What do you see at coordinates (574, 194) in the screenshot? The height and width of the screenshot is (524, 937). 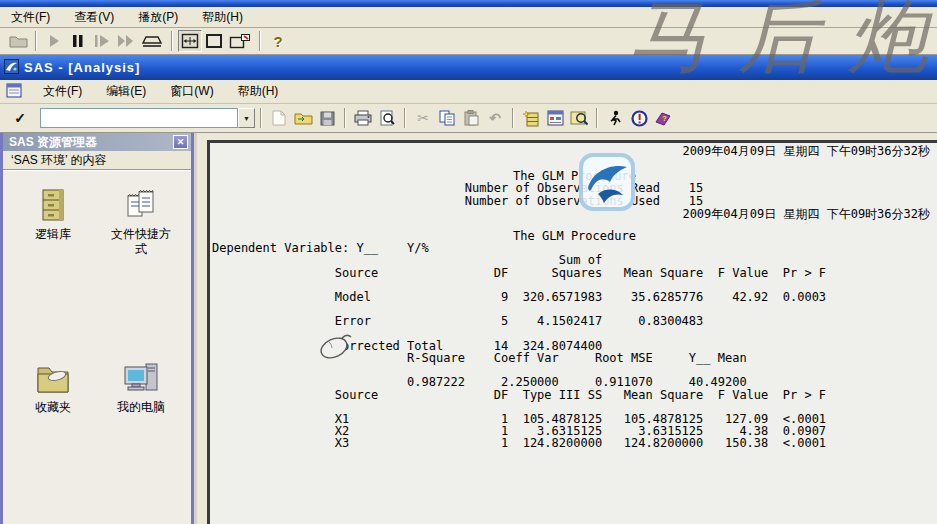 I see `observations-block: Number of Observations Read 15 Number of…` at bounding box center [574, 194].